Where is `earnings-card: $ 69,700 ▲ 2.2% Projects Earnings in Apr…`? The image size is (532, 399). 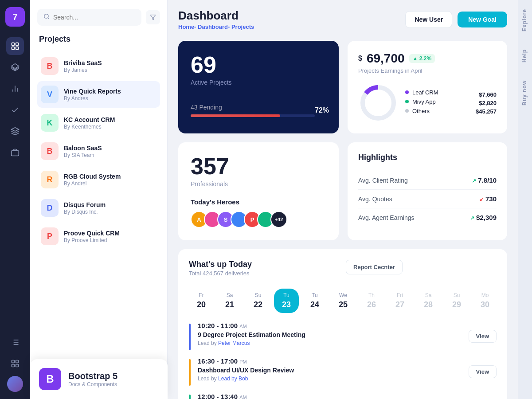 earnings-card: $ 69,700 ▲ 2.2% Projects Earnings in Apr… is located at coordinates (427, 87).